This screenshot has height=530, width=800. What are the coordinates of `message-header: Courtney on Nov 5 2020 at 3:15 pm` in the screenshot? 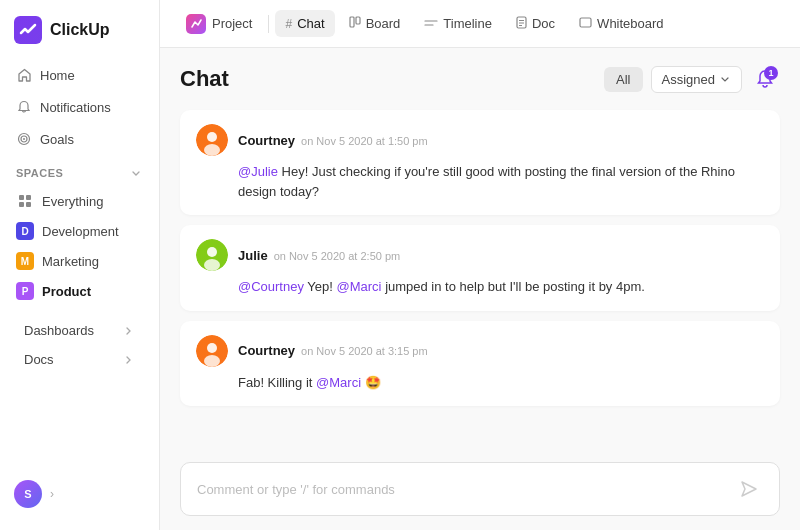 It's located at (480, 351).